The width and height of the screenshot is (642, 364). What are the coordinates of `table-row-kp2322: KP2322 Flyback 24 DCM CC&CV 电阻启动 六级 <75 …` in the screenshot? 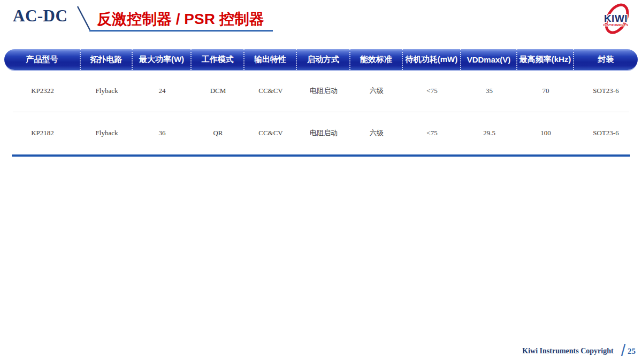 It's located at (321, 91).